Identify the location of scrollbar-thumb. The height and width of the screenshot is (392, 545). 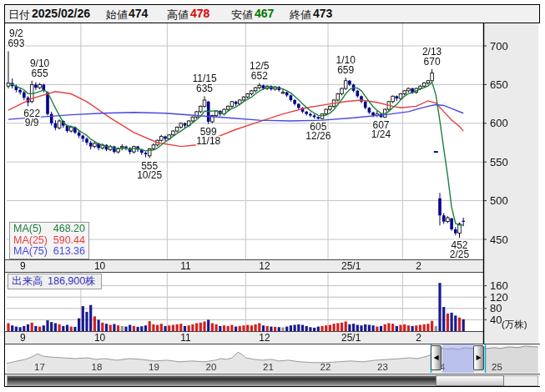
(470, 380).